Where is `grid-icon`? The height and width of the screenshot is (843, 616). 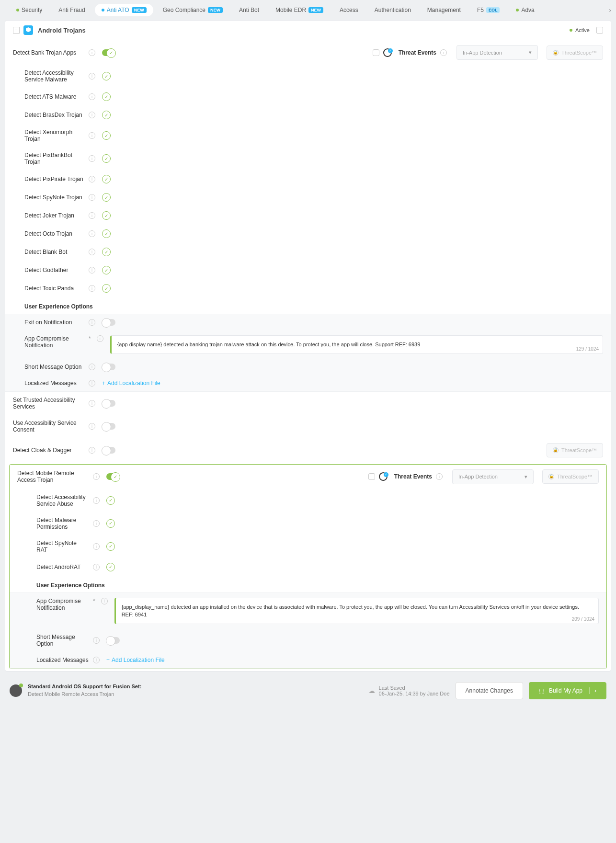
grid-icon is located at coordinates (600, 30).